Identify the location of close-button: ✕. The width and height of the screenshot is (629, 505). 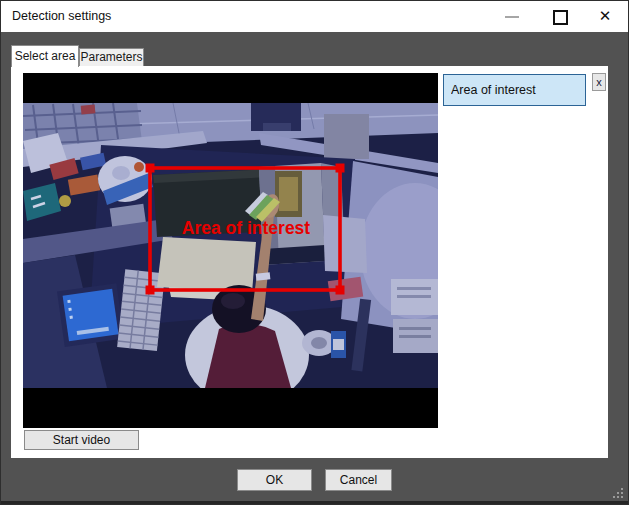
(605, 16).